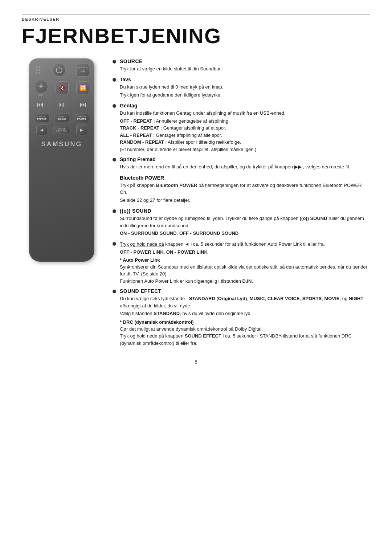 Image resolution: width=392 pixels, height=556 pixels. I want to click on spring-fremad-desc-item: Spring Fremad Hvis der er mere end én fi…, so click(241, 164).